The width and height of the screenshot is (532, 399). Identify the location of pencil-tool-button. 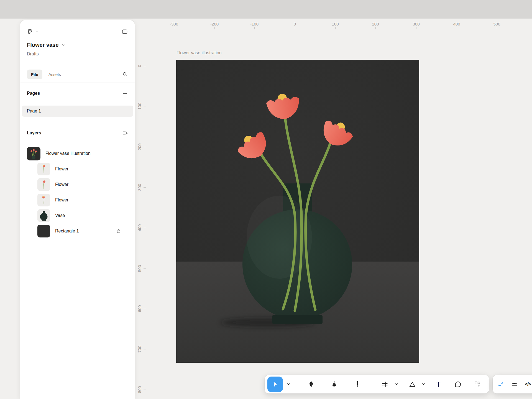
(357, 384).